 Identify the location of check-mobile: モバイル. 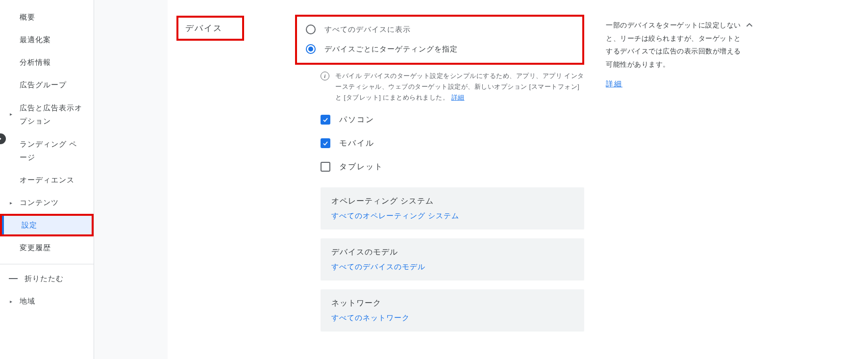
(440, 143).